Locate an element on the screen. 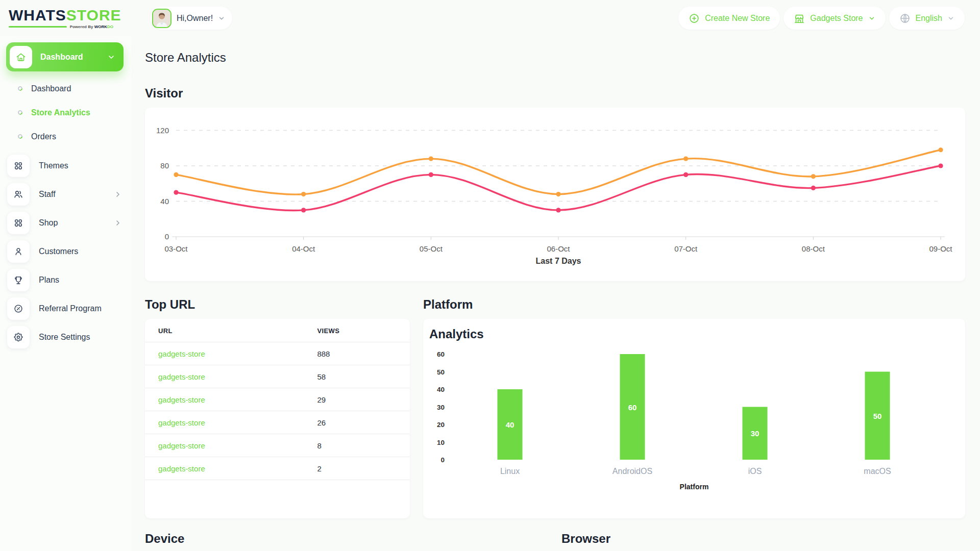  sidebar-item-dashboard-parent: Dashboard is located at coordinates (65, 57).